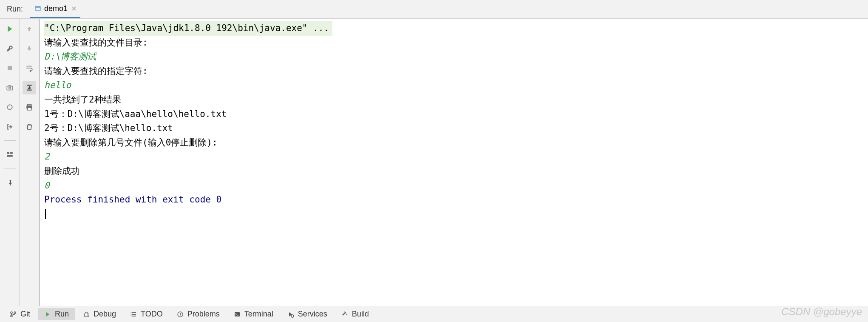 The image size is (868, 322). Describe the element at coordinates (454, 143) in the screenshot. I see `console-line: 请输入要删除第几号文件(输入0停止删除):` at that location.